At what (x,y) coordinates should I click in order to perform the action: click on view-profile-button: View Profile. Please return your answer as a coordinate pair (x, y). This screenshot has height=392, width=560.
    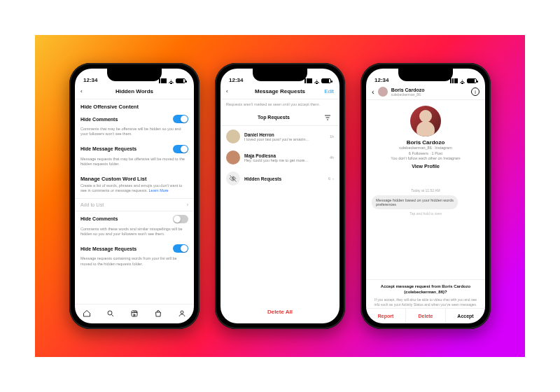
    Looking at the image, I should click on (426, 167).